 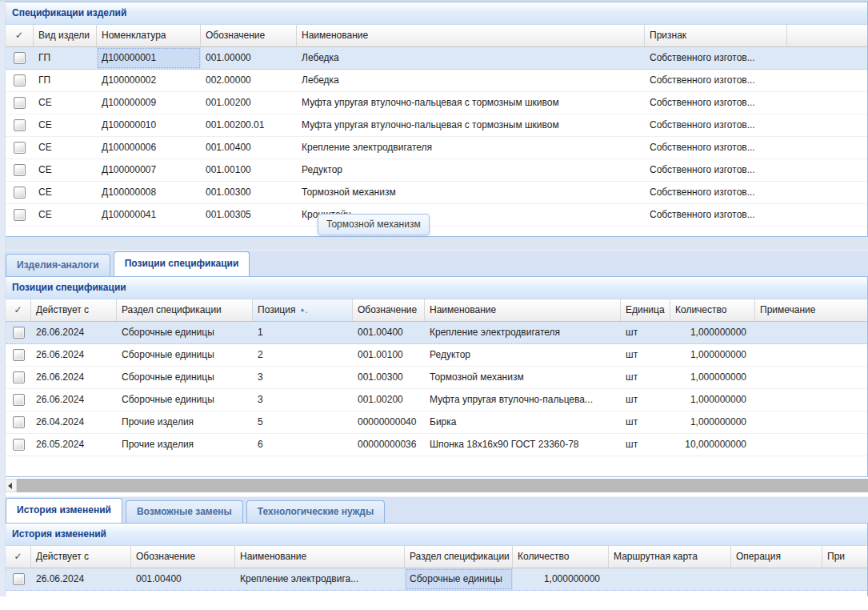 I want to click on column-header: Признак, so click(x=716, y=35).